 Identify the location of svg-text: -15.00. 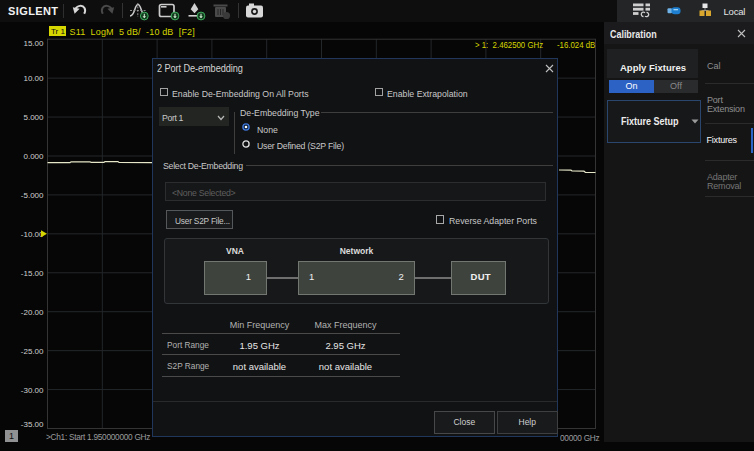
(32, 274).